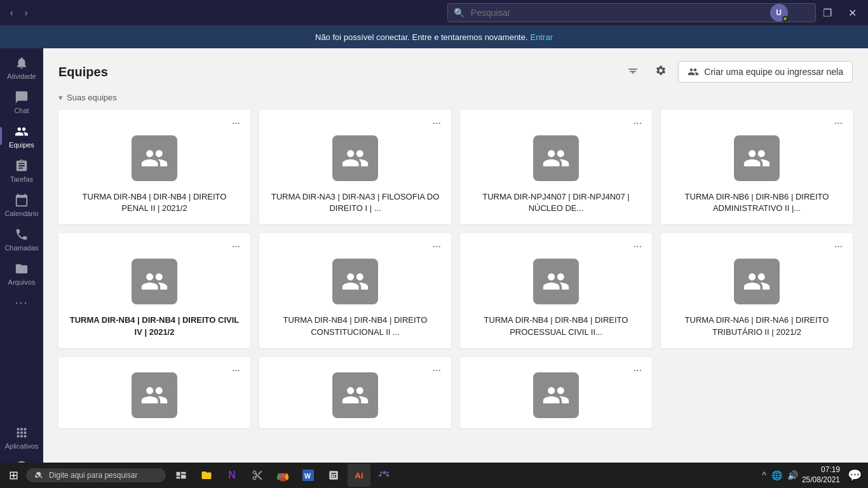 The height and width of the screenshot is (488, 868). Describe the element at coordinates (232, 475) in the screenshot. I see `taskbar-onenote: N` at that location.